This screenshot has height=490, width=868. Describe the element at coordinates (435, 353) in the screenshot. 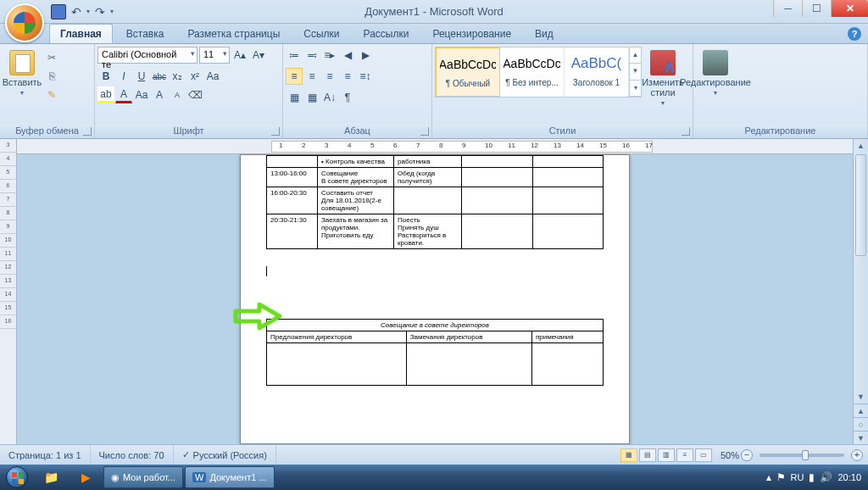

I see `meeting-table: Совещание в совете директоров Предложени…` at that location.